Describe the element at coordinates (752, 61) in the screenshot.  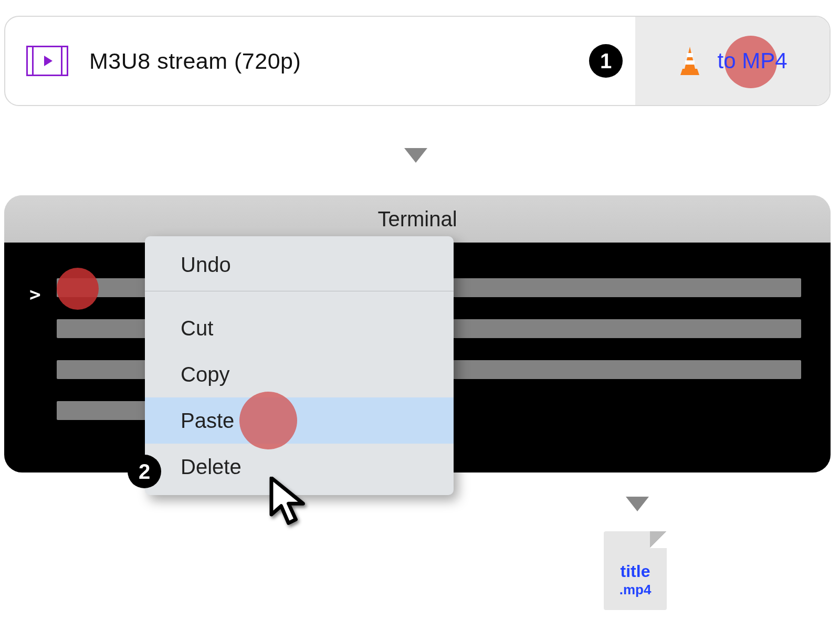
I see `result-text: to MP4` at that location.